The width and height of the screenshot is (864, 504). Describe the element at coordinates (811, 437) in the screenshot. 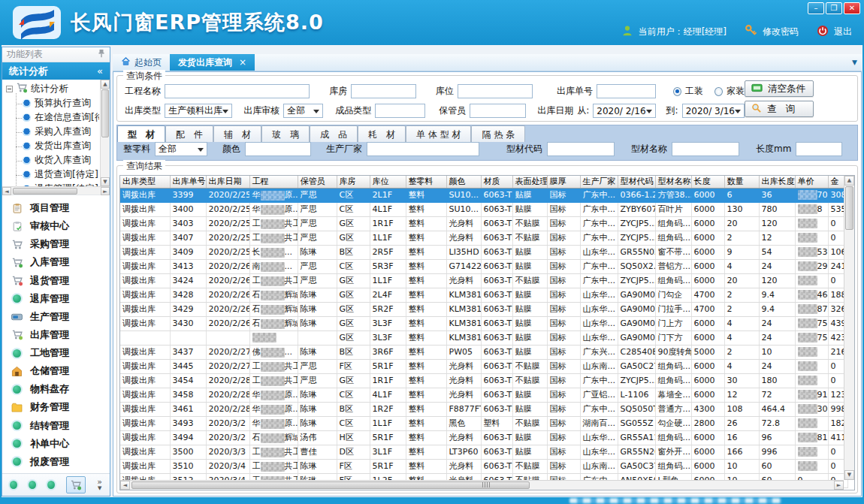

I see `table-cell: 812` at that location.